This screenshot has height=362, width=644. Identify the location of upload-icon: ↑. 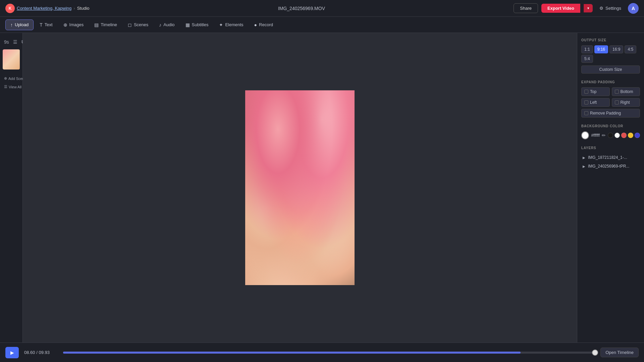
(11, 25).